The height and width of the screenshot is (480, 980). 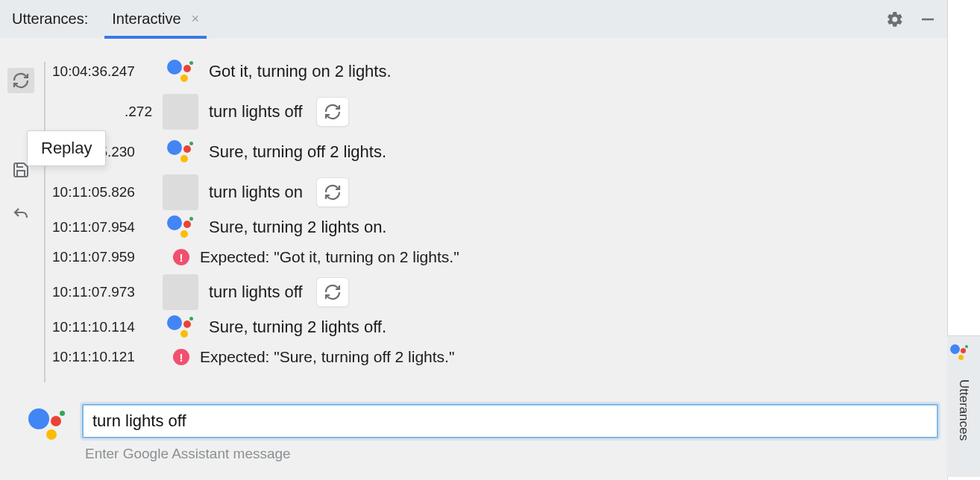 What do you see at coordinates (510, 421) in the screenshot?
I see `message-input` at bounding box center [510, 421].